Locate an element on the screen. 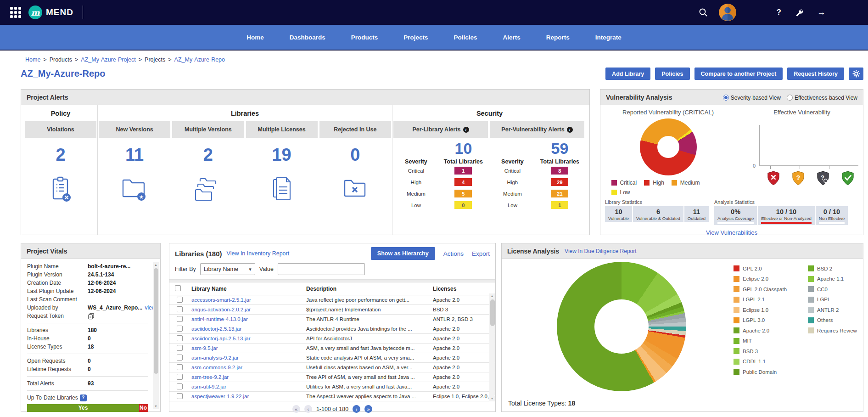 The width and height of the screenshot is (868, 417). help-icon: ? is located at coordinates (779, 12).